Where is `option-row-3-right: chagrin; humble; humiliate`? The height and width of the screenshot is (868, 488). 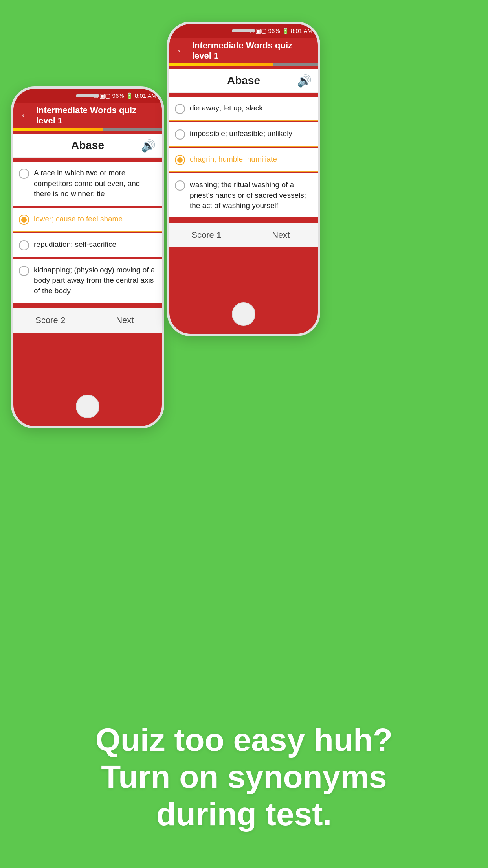
option-row-3-right: chagrin; humble; humiliate is located at coordinates (244, 160).